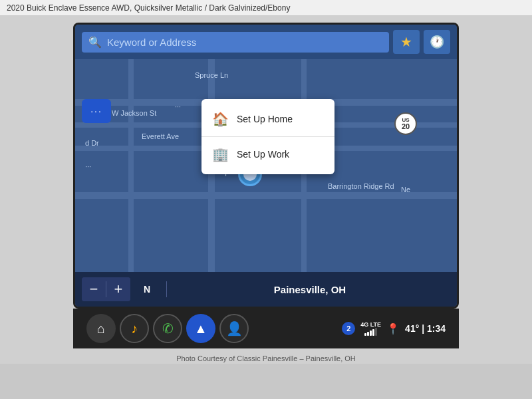 The height and width of the screenshot is (399, 532). What do you see at coordinates (134, 329) in the screenshot?
I see `music-nav-button: ♪` at bounding box center [134, 329].